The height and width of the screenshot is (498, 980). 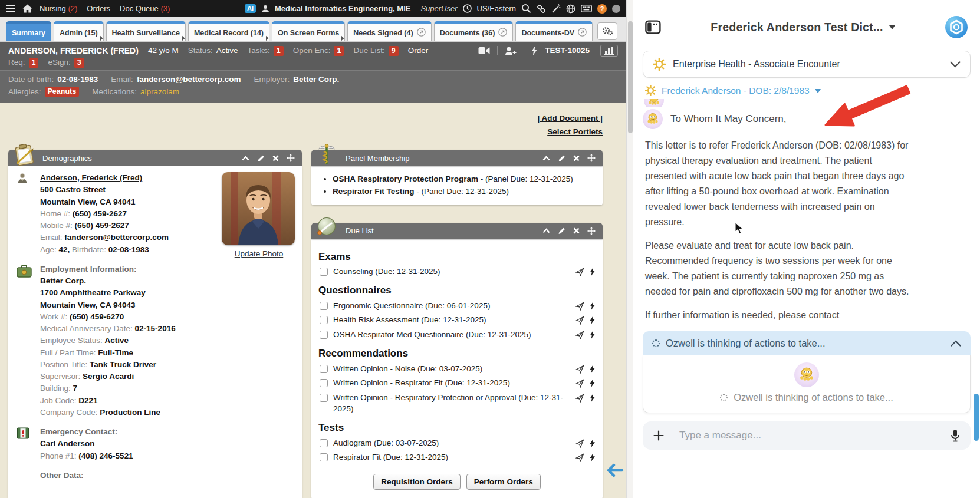 What do you see at coordinates (615, 471) in the screenshot?
I see `collapse-panel-arrow-icon` at bounding box center [615, 471].